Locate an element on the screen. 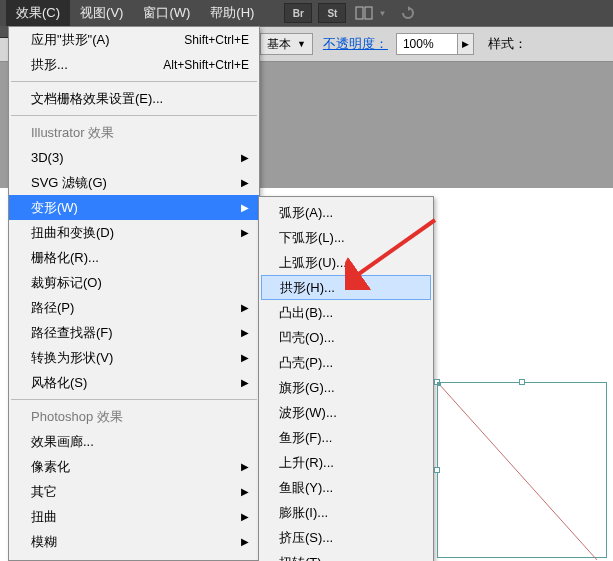 This screenshot has width=613, height=561. menu-window: 窗口(W) is located at coordinates (166, 13).